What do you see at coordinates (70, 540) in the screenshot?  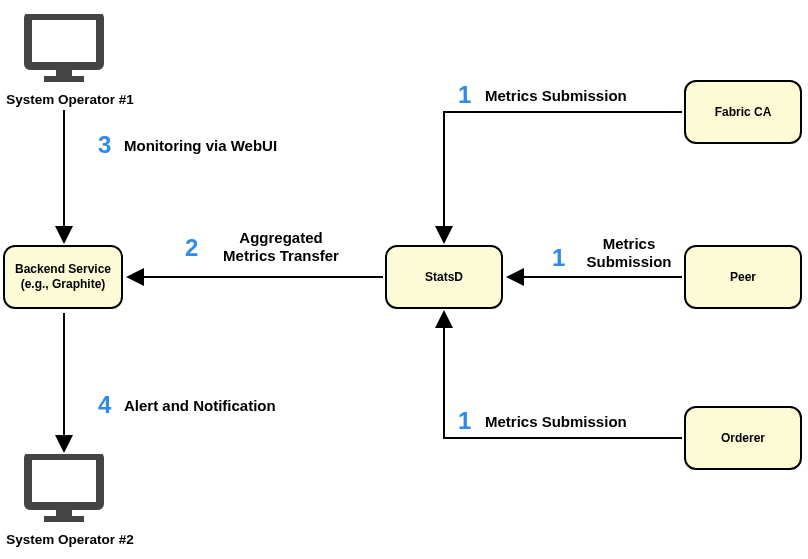 I see `operator-2-caption: System Operator #2` at bounding box center [70, 540].